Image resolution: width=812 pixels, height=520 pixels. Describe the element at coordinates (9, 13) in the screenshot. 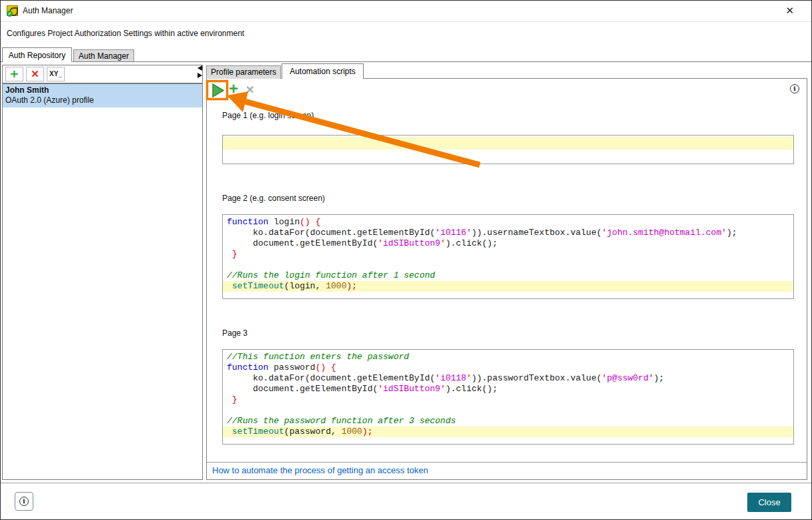

I see `app-icon-check-badge: ✓` at that location.